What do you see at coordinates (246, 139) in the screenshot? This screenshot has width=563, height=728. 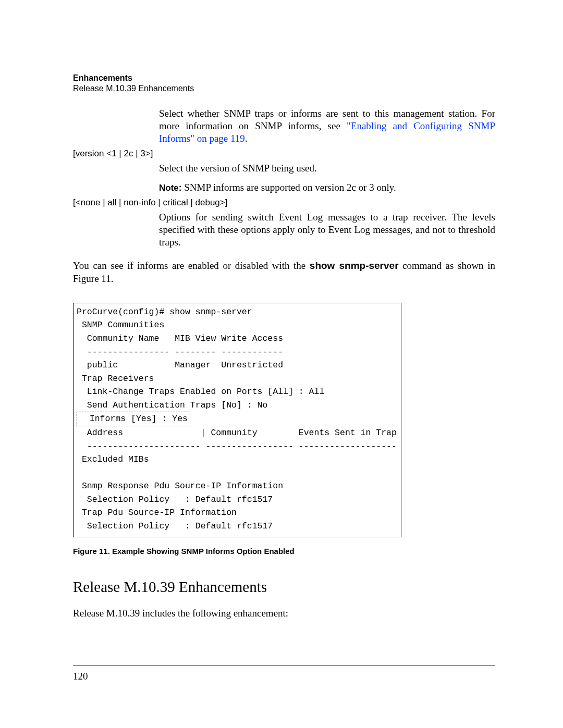 I see `period: .` at bounding box center [246, 139].